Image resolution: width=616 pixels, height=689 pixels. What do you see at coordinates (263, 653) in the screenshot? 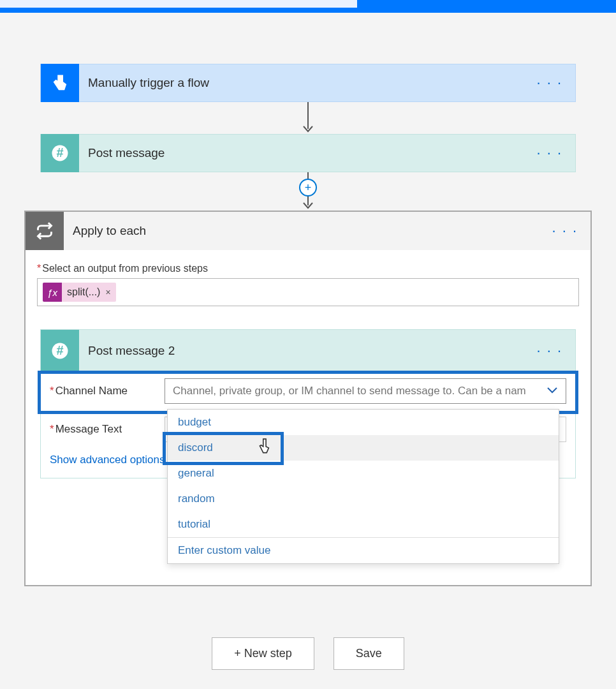
I see `new-step-button: + New step` at bounding box center [263, 653].